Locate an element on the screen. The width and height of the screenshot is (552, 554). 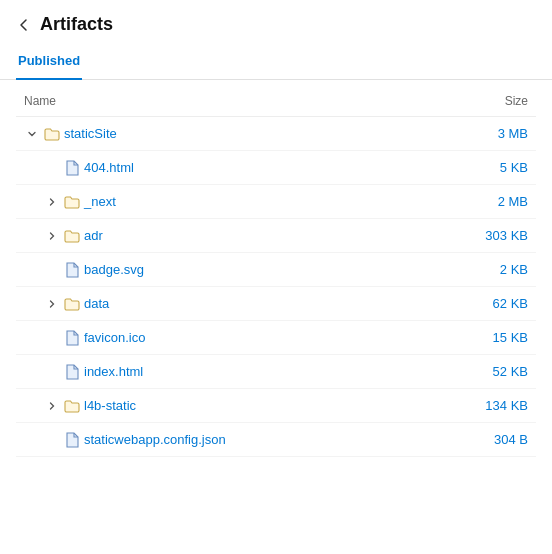
file-name: staticwebapp.config.json is located at coordinates (155, 440).